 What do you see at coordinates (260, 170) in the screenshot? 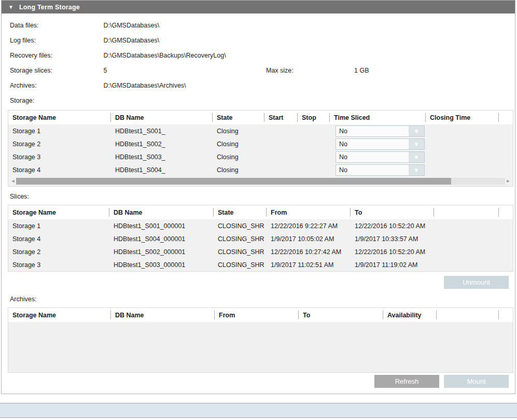
I see `table-row: Storage 4 HDBtest1_S004_ Closing No ▼` at bounding box center [260, 170].